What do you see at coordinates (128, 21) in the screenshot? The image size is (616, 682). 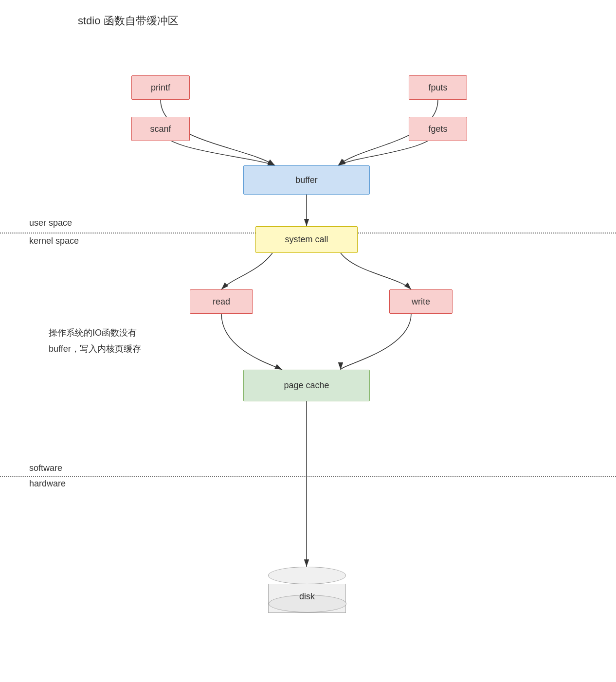 I see `page-title: stdio 函数自带缓冲区` at bounding box center [128, 21].